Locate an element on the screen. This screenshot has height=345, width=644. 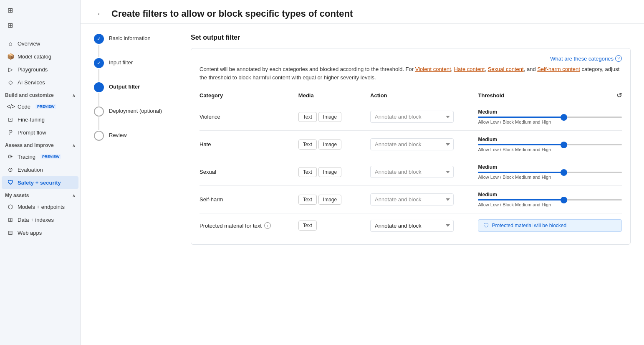
sidebar-item-label: Evaluation is located at coordinates (30, 170).